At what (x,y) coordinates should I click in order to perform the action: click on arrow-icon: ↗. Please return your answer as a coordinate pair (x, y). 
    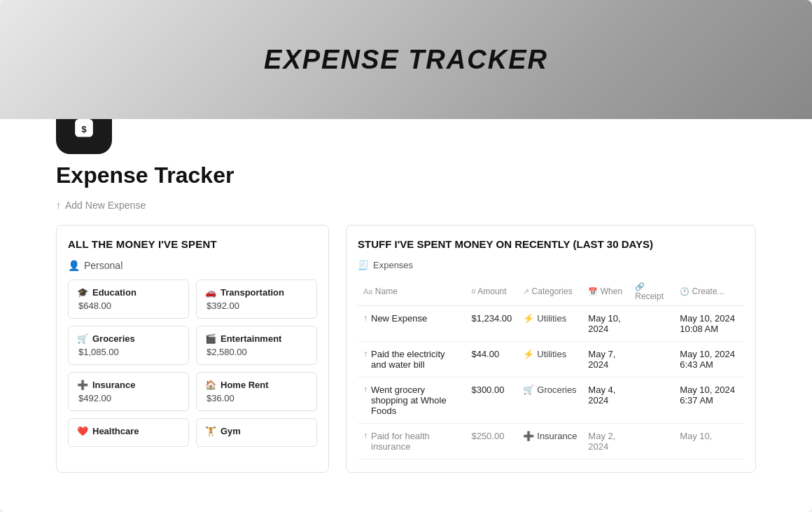
    Looking at the image, I should click on (526, 291).